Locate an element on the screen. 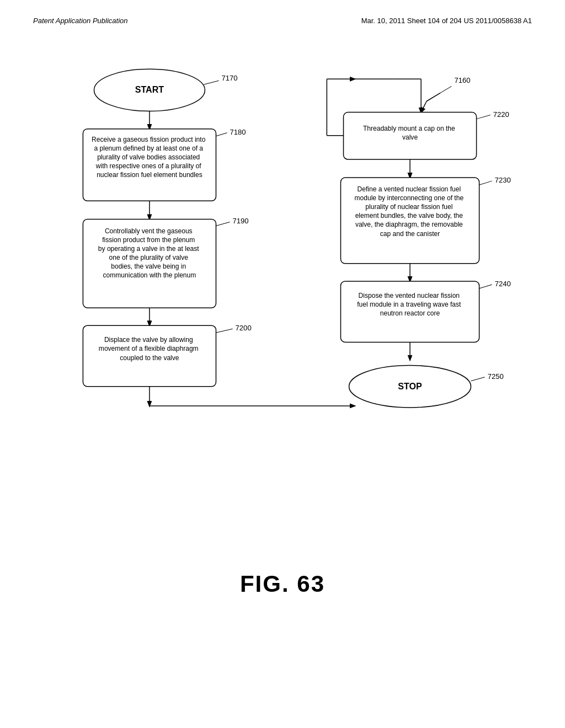 Image resolution: width=565 pixels, height=728 pixels. label-7230: 7230 is located at coordinates (503, 180).